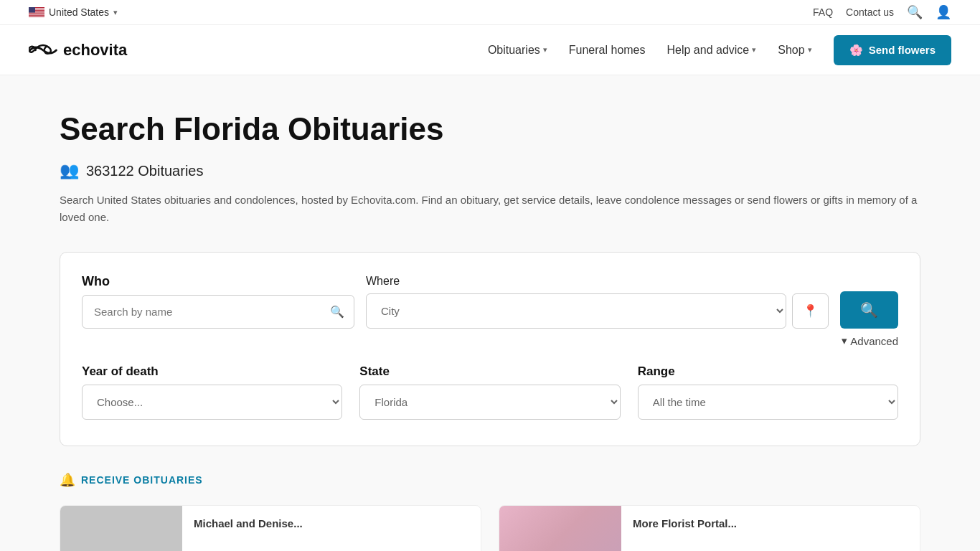 The image size is (980, 551). Describe the element at coordinates (79, 12) in the screenshot. I see `country-label: United States` at that location.